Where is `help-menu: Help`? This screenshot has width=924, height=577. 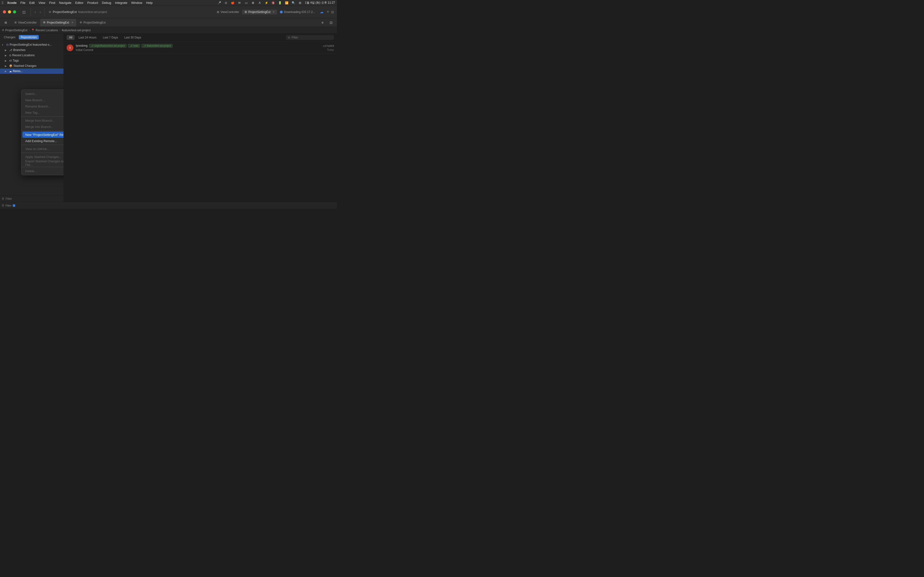
help-menu: Help is located at coordinates (150, 3).